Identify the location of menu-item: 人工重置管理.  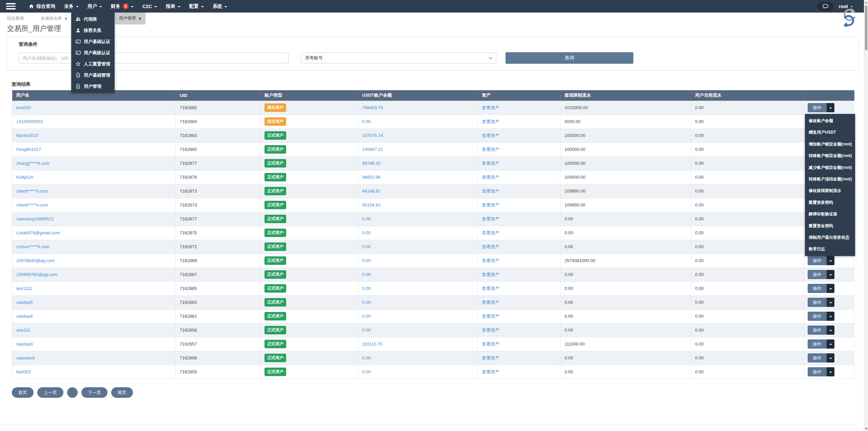
(93, 64).